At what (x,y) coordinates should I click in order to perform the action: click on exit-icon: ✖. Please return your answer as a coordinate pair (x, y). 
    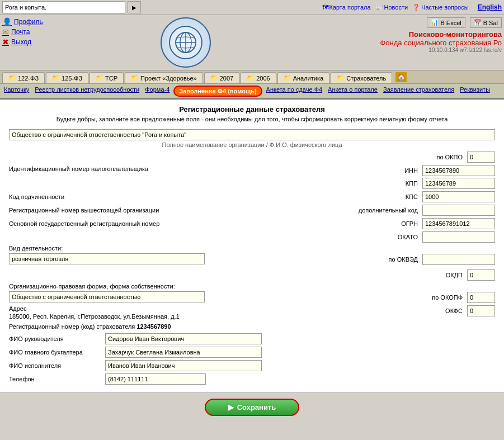
    Looking at the image, I should click on (6, 42).